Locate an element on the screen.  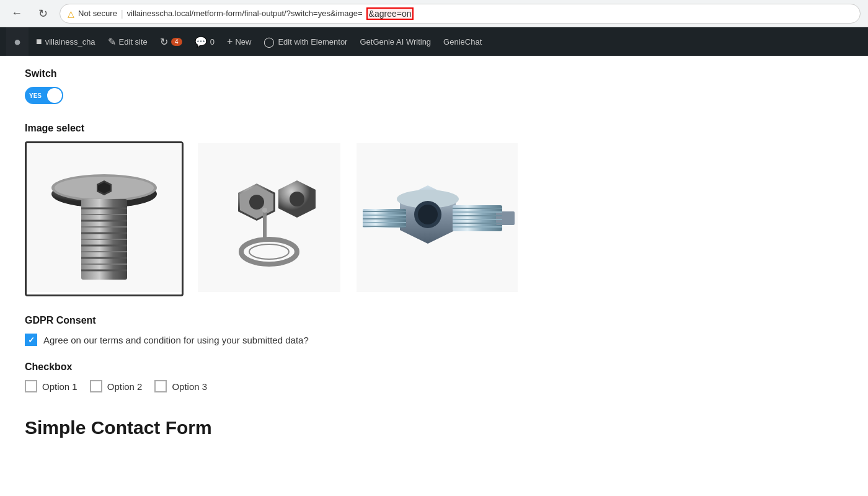
checkbox-option-1: Option 1 is located at coordinates (51, 386).